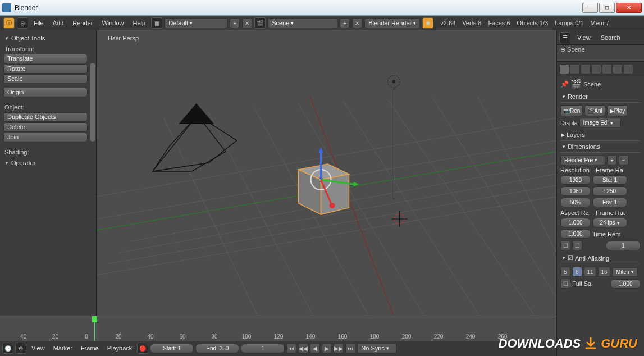 The image size is (644, 356). I want to click on menu-help: Help, so click(139, 23).